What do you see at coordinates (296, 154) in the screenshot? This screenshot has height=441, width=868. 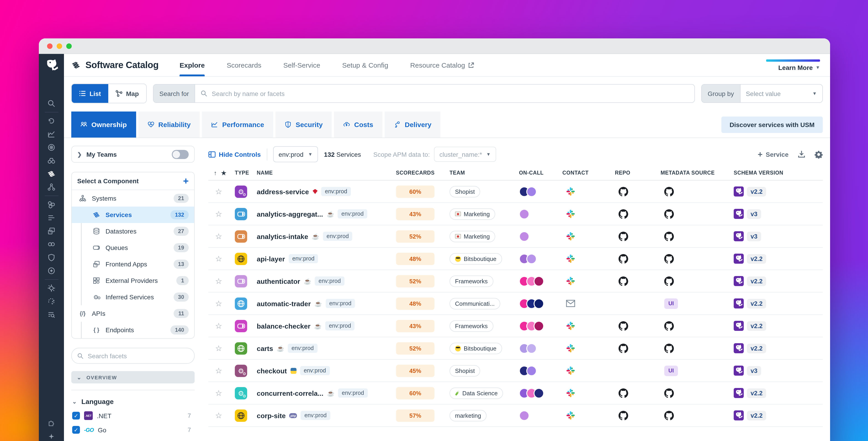 I see `env-filter-dropdown: env:prod ▼` at bounding box center [296, 154].